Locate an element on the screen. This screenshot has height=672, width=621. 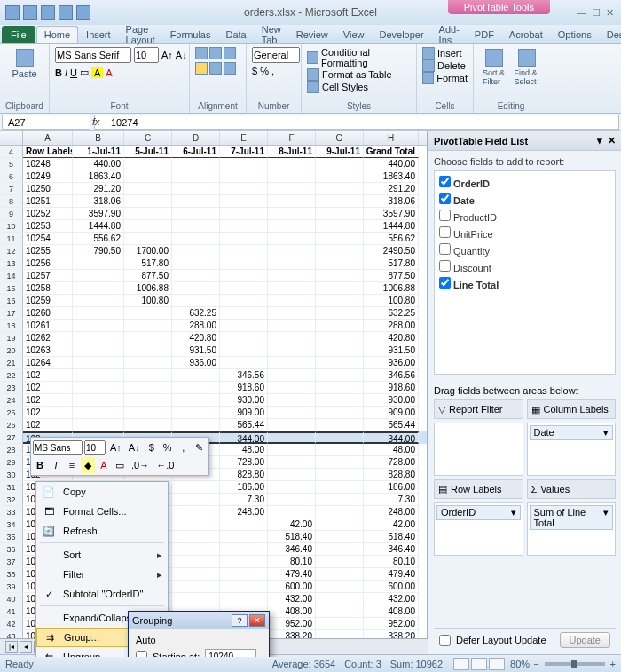
sheet-nav-prev: ◂ is located at coordinates (26, 647).